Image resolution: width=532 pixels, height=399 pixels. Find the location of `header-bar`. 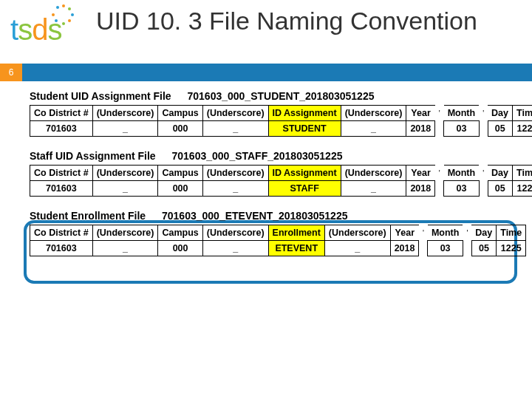

header-bar is located at coordinates (277, 72).